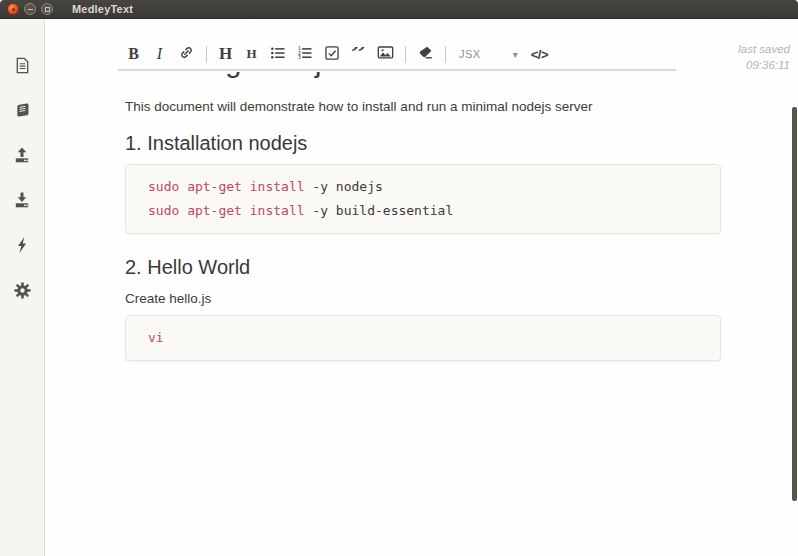 The image size is (798, 556). I want to click on image-button, so click(386, 54).